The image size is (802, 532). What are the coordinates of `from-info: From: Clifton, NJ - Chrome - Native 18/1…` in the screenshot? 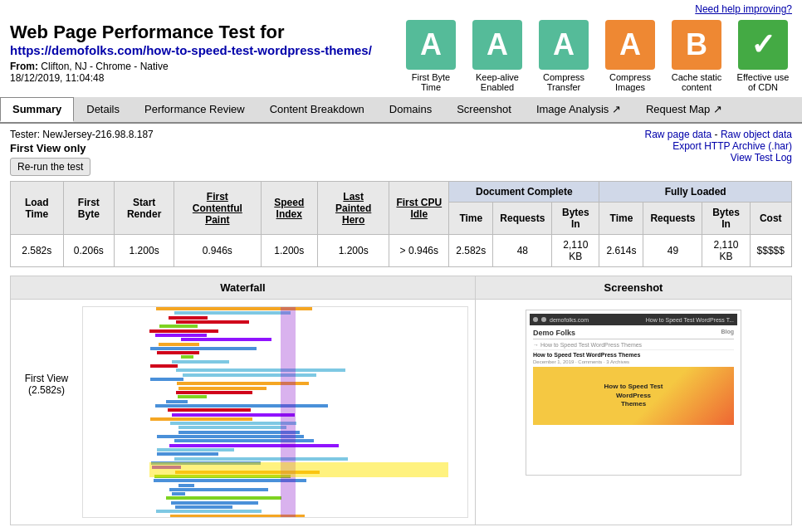 It's located at (196, 72).